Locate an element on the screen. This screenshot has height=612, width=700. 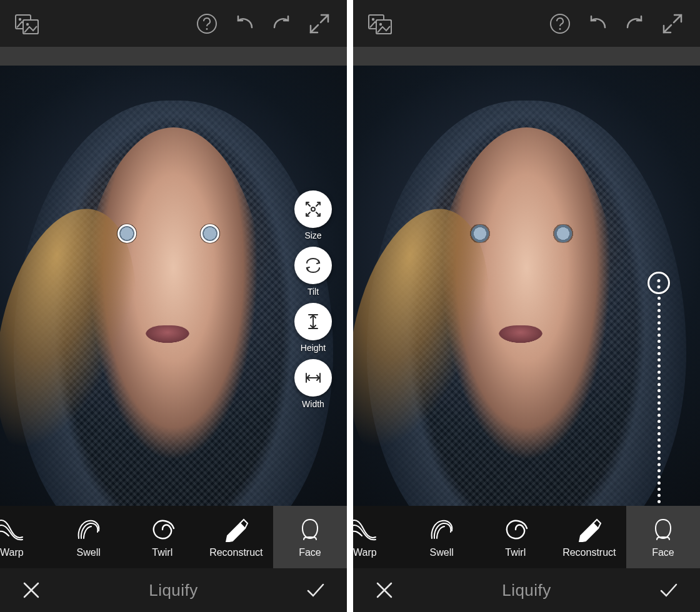
slider-handle is located at coordinates (659, 283).